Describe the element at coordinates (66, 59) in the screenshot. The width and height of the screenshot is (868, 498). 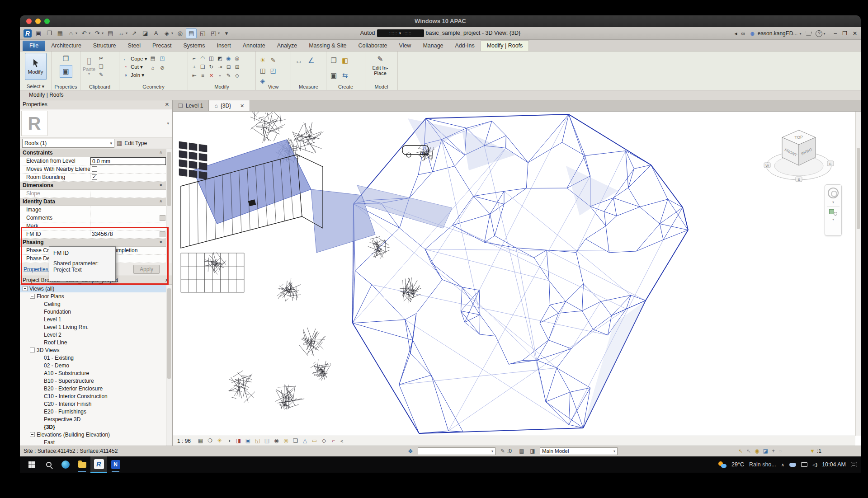
I see `type-properties-icon: ❐` at that location.